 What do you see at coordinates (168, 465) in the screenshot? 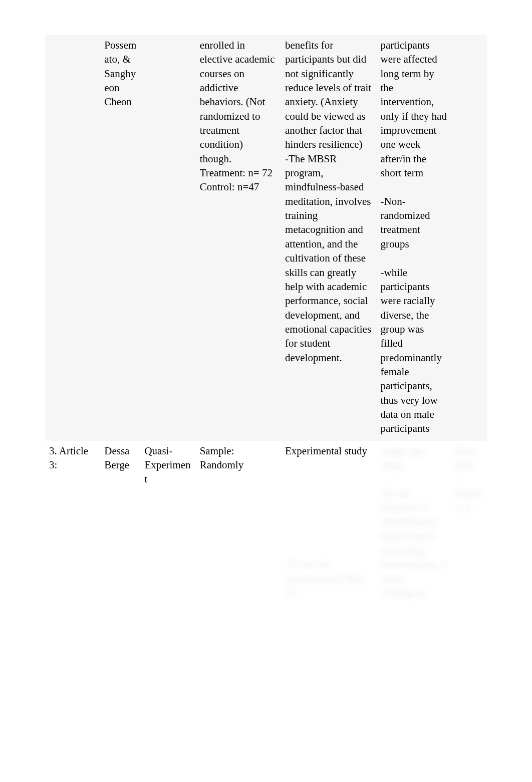
I see `cell-content: Quasi-Experiment` at bounding box center [168, 465].